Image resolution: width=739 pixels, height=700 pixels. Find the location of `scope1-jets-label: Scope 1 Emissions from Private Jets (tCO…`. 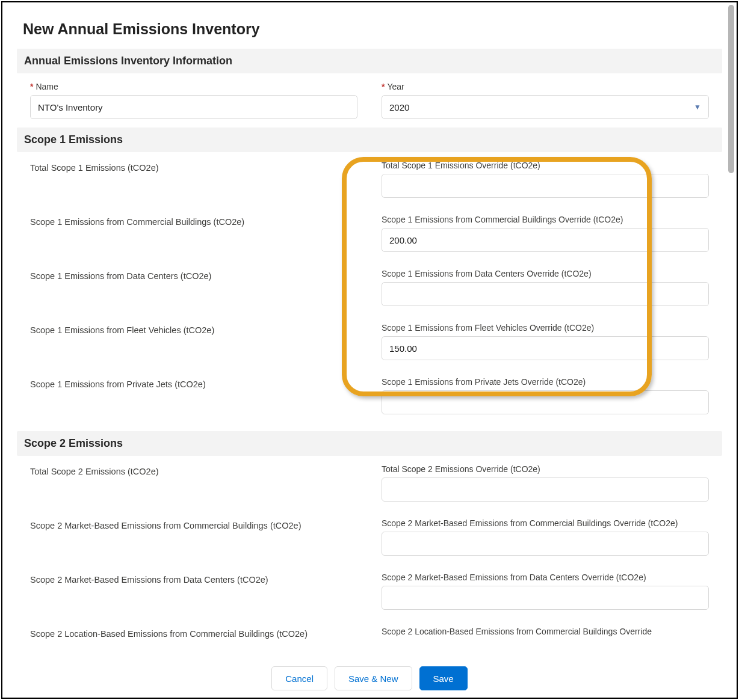

scope1-jets-label: Scope 1 Emissions from Private Jets (tCO… is located at coordinates (194, 383).